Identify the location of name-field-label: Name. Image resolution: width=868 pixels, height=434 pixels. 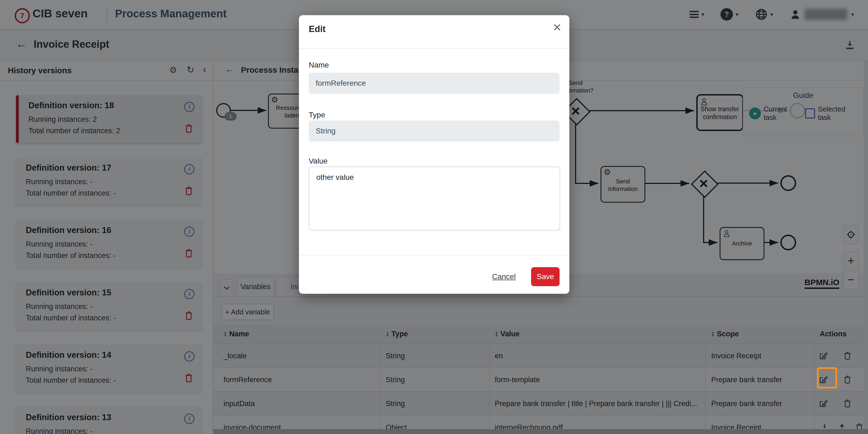
(319, 65).